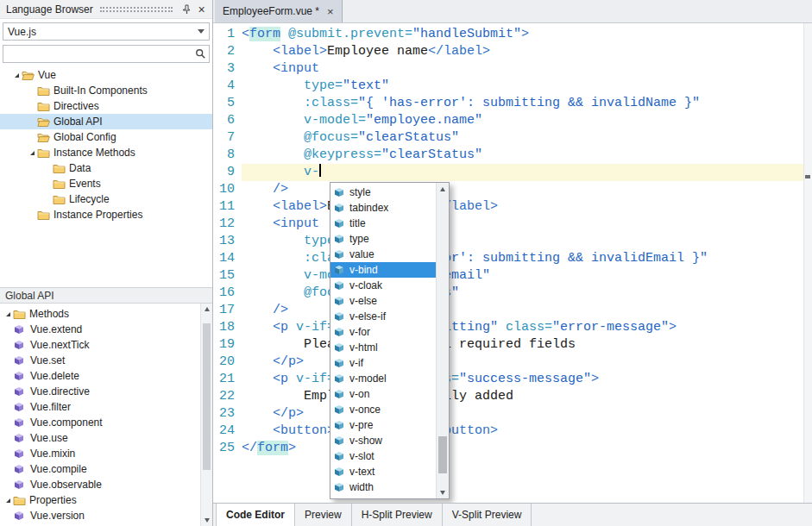 The image size is (812, 526). What do you see at coordinates (106, 106) in the screenshot?
I see `tree-item-directives: Directives` at bounding box center [106, 106].